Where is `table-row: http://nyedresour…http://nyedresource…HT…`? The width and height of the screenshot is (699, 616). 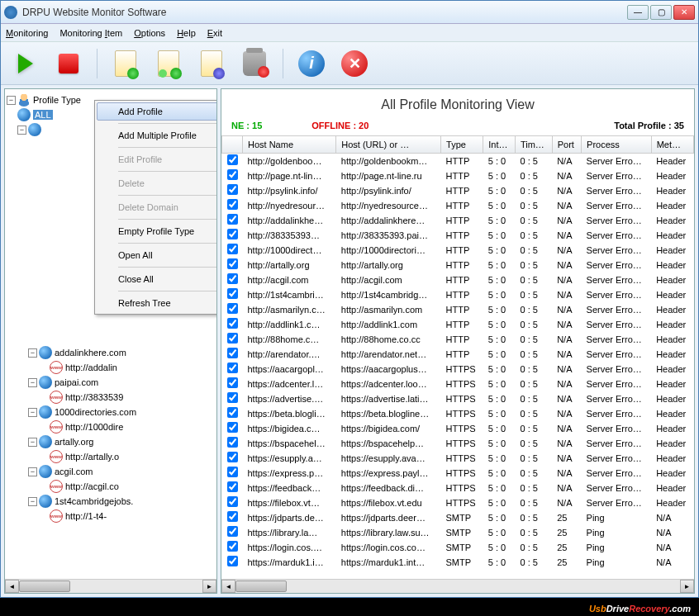 table-row: http://nyedresour…http://nyedresource…HT… is located at coordinates (458, 206).